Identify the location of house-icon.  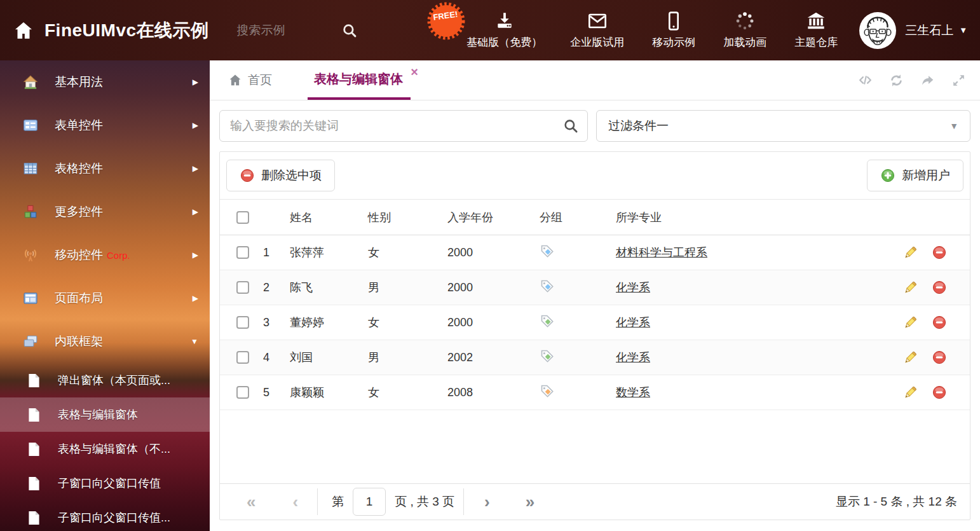
(31, 82).